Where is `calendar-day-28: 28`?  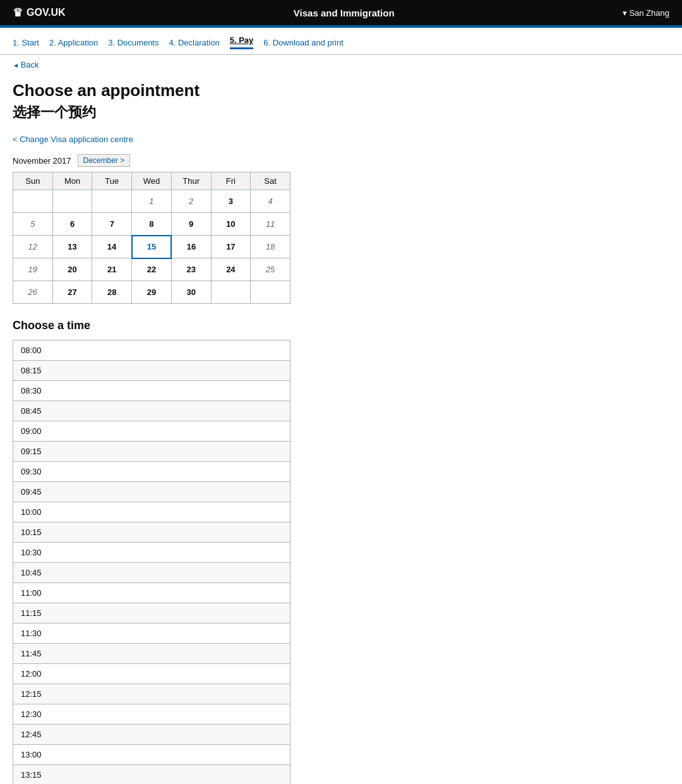 calendar-day-28: 28 is located at coordinates (112, 292).